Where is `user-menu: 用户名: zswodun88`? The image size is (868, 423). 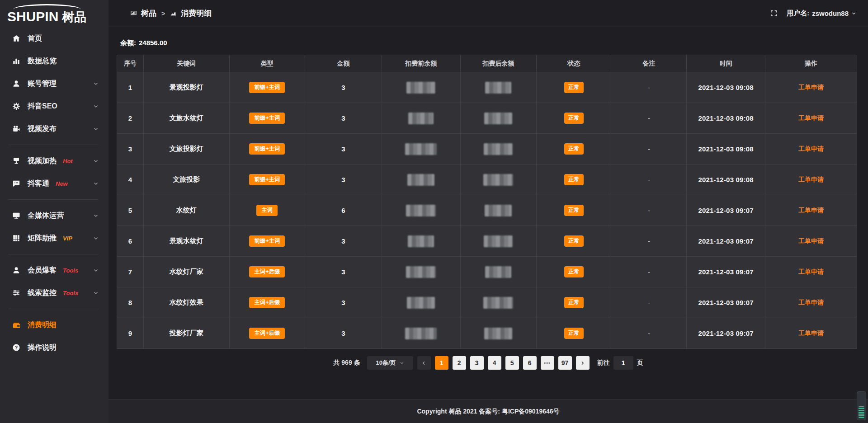 user-menu: 用户名: zswodun88 is located at coordinates (821, 14).